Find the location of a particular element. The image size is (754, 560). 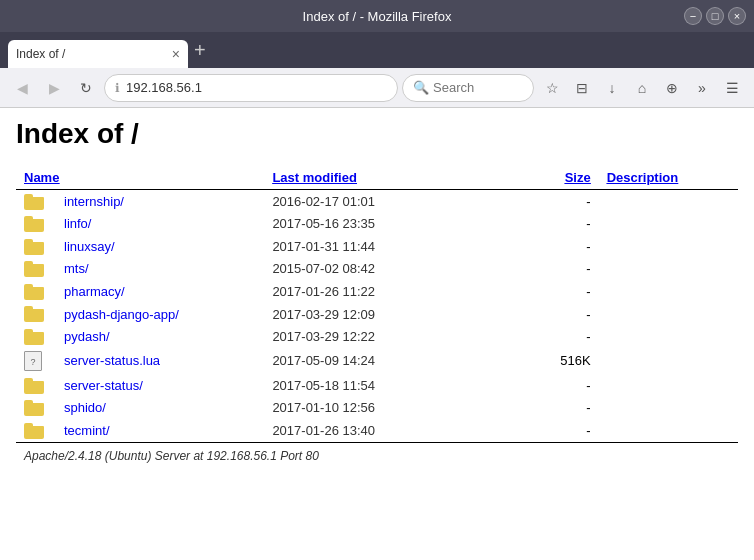

file-modified-date: 2017-03-29 12:22 is located at coordinates (392, 336).